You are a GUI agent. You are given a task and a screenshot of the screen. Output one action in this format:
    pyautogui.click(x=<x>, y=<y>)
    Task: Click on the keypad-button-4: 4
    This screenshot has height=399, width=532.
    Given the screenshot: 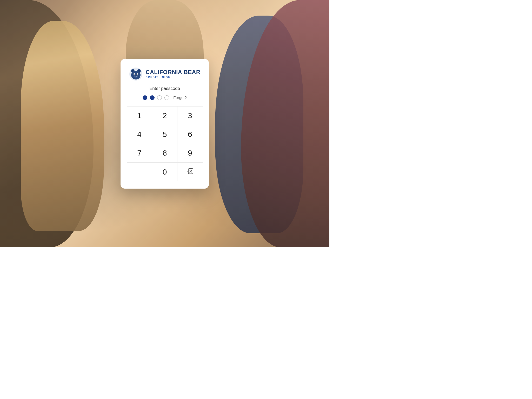 What is the action you would take?
    pyautogui.click(x=139, y=135)
    